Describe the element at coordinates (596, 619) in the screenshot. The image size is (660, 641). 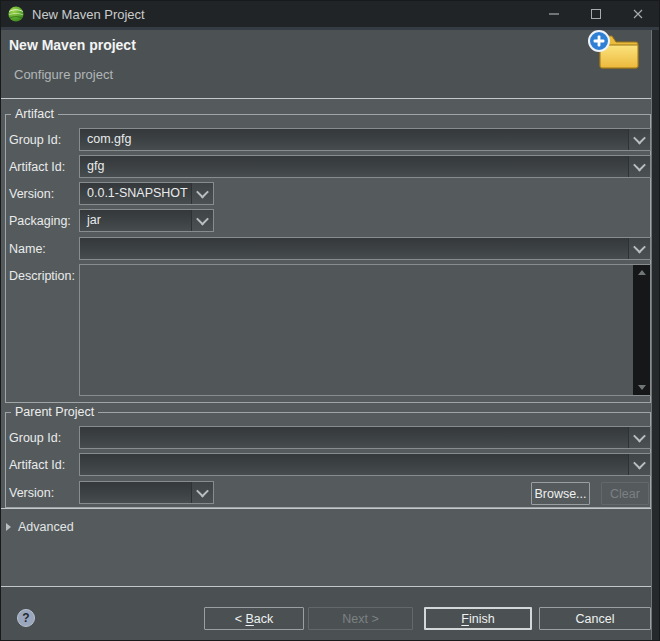
I see `cancel-button-label: Cancel` at that location.